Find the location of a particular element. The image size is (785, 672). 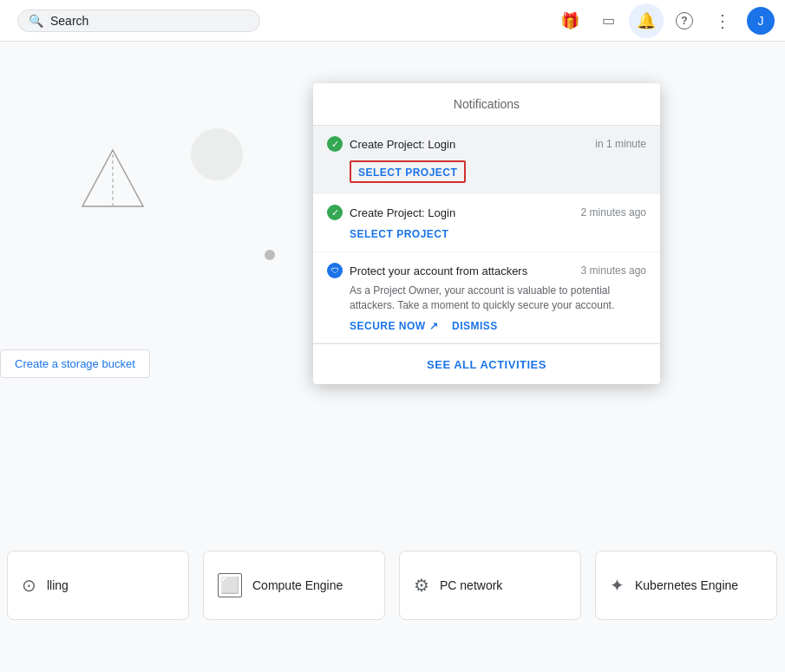

notification-item-1: ✓ Create Project: Login in 1 minute SELE… is located at coordinates (487, 160).